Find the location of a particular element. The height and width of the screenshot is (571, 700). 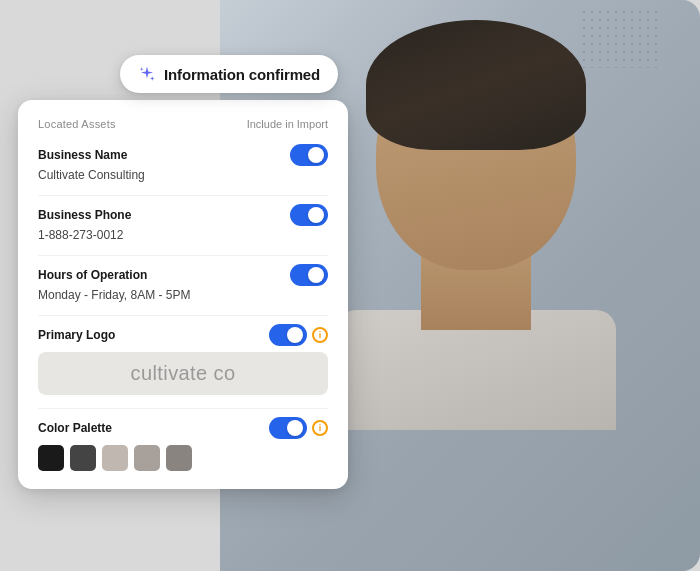

business-name-toggle is located at coordinates (309, 155).